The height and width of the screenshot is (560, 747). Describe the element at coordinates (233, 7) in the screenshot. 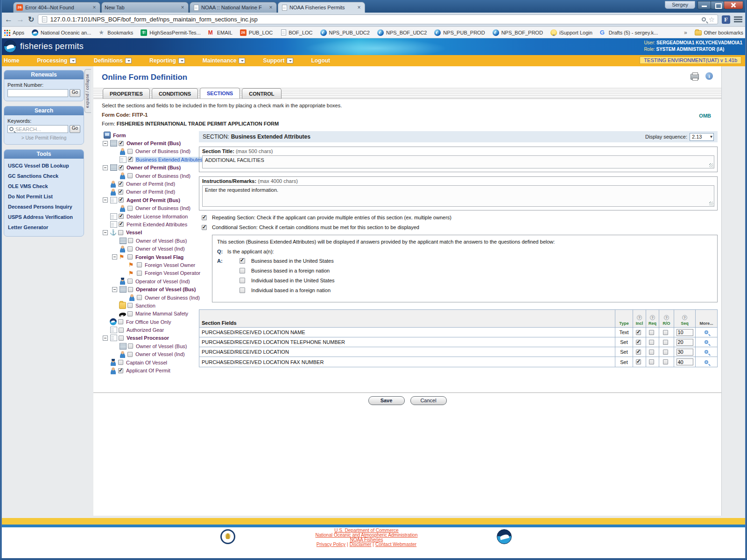

I see `browser-tab: NOAA :: National Marine F ×` at that location.